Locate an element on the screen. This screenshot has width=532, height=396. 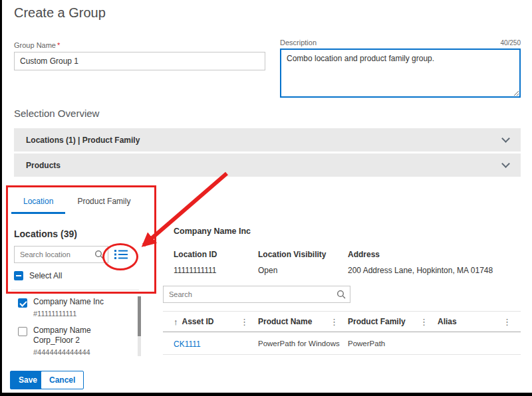
item-name: Company Name Corp_Floor 2 is located at coordinates (79, 336).